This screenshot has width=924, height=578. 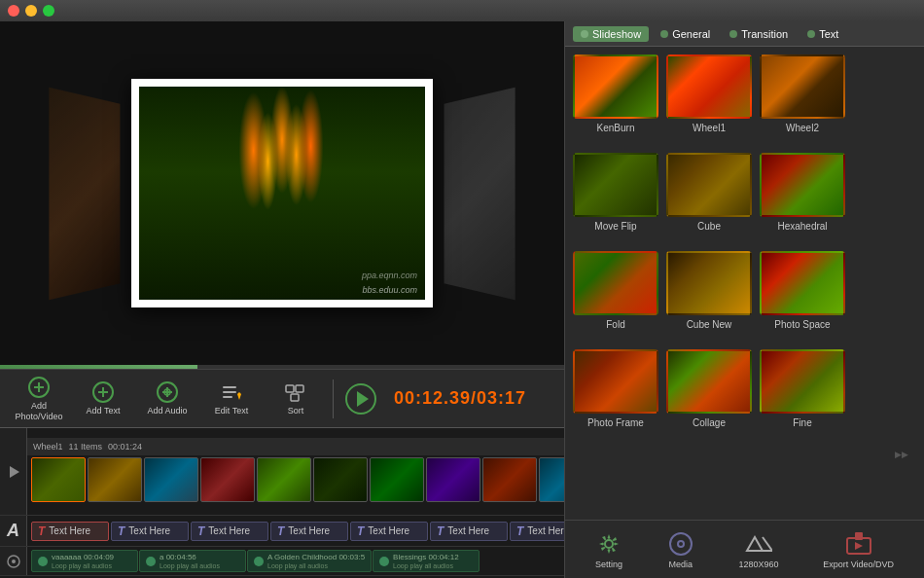 What do you see at coordinates (296, 560) in the screenshot?
I see `audio-track-content: vaaaaaa 00:04:09 Loop play all audios a …` at bounding box center [296, 560].